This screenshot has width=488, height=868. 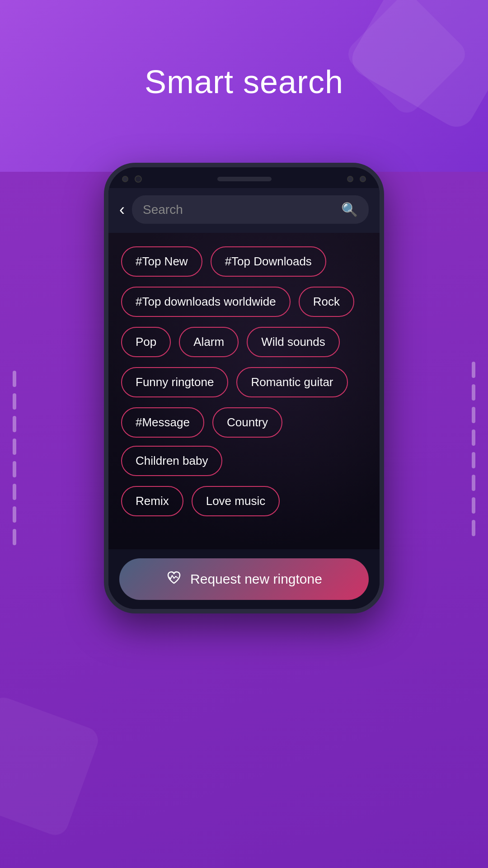 What do you see at coordinates (244, 501) in the screenshot?
I see `tags-row-6: Remix Love music` at bounding box center [244, 501].